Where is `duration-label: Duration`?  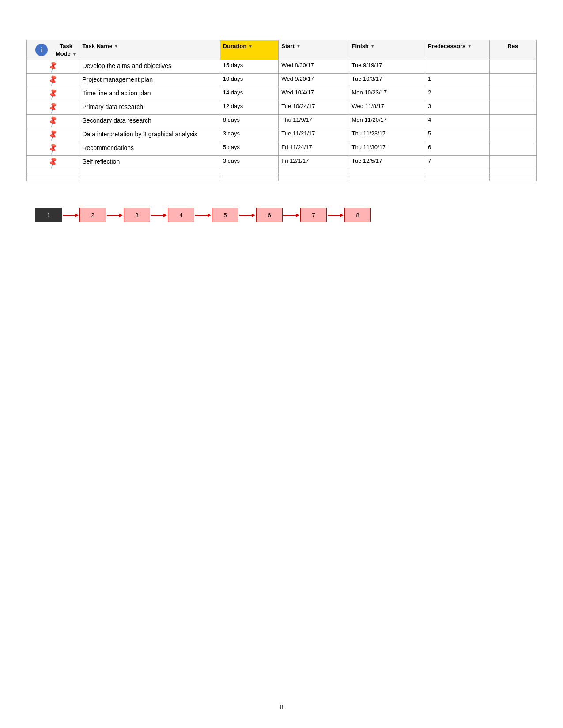 duration-label: Duration is located at coordinates (235, 46).